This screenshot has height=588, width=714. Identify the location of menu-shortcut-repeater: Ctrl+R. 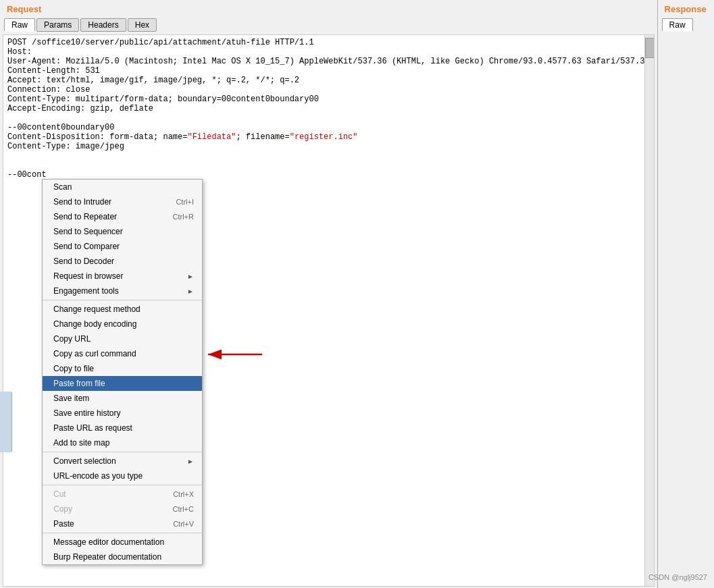
(184, 217).